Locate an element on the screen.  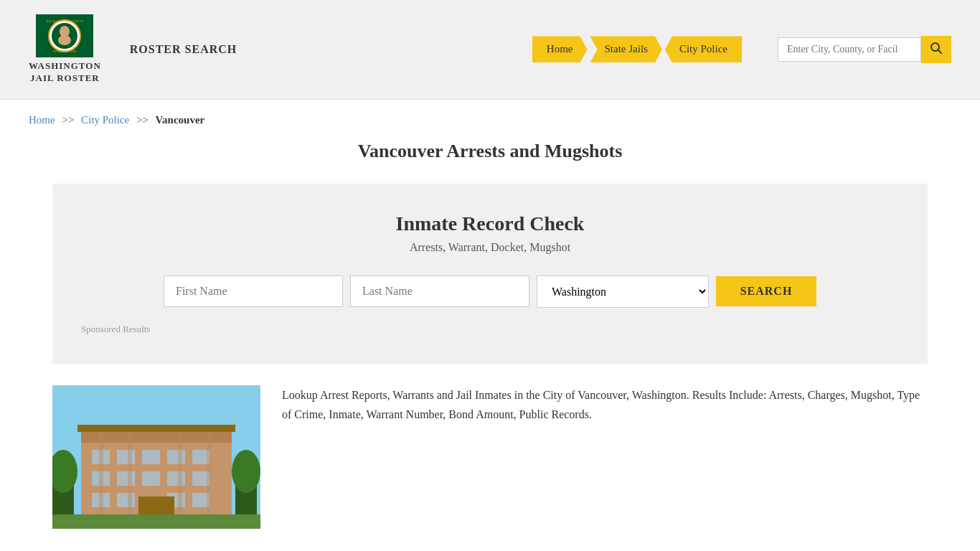
search-icon is located at coordinates (936, 48).